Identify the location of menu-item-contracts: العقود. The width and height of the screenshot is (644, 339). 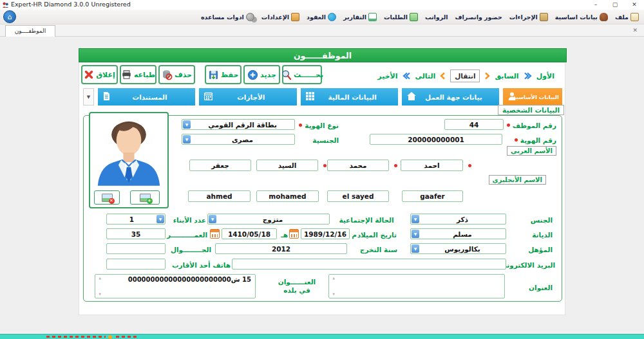
(321, 17).